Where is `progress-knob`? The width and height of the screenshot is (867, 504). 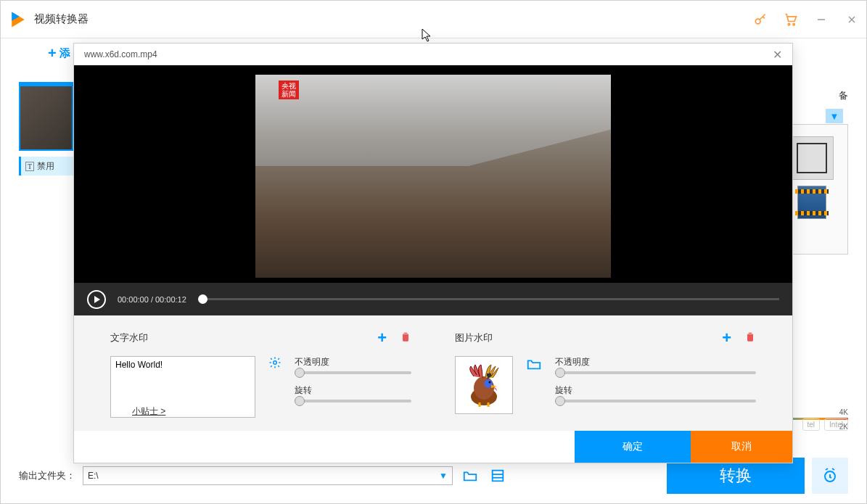
progress-knob is located at coordinates (203, 299).